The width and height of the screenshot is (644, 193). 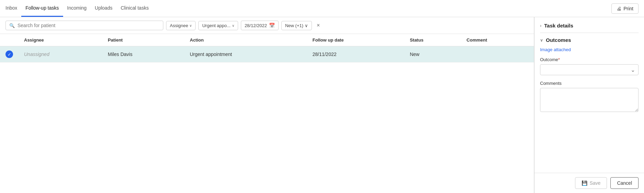 What do you see at coordinates (9, 54) in the screenshot?
I see `selected-check-icon: ✓` at bounding box center [9, 54].